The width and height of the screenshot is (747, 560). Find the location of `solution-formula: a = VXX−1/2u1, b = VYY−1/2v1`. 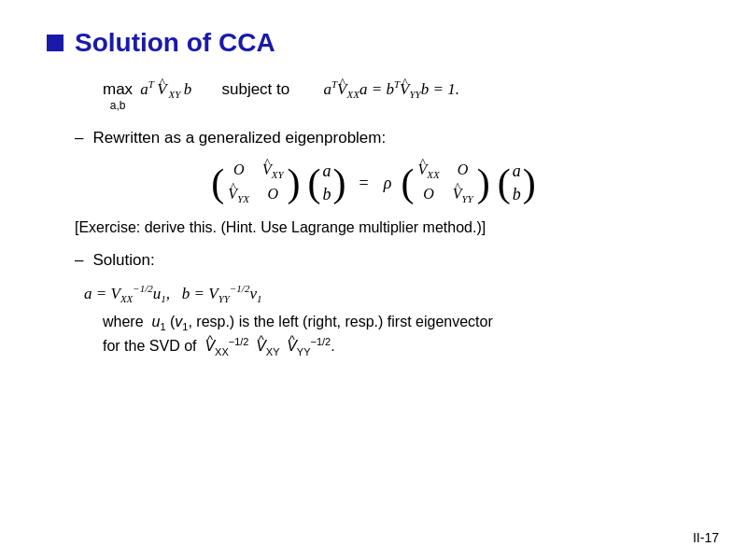

solution-formula: a = VXX−1/2u1, b = VYY−1/2v1 is located at coordinates (392, 293).